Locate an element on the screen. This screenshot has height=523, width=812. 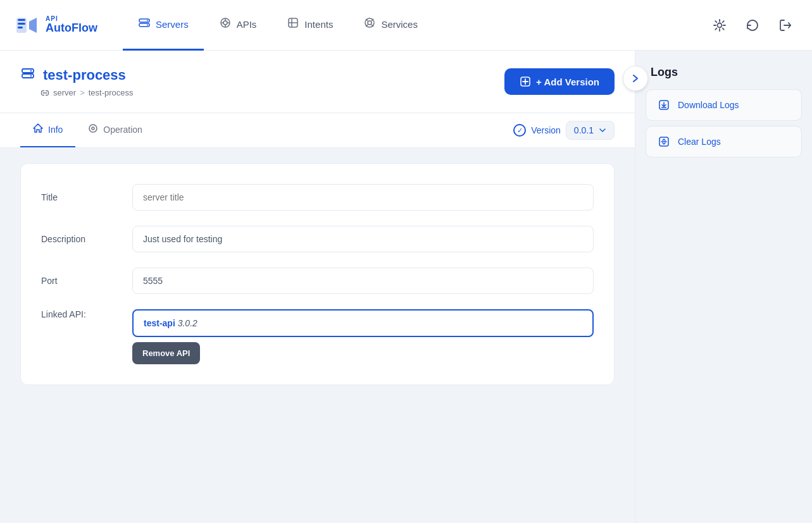
plus-icon is located at coordinates (525, 82).